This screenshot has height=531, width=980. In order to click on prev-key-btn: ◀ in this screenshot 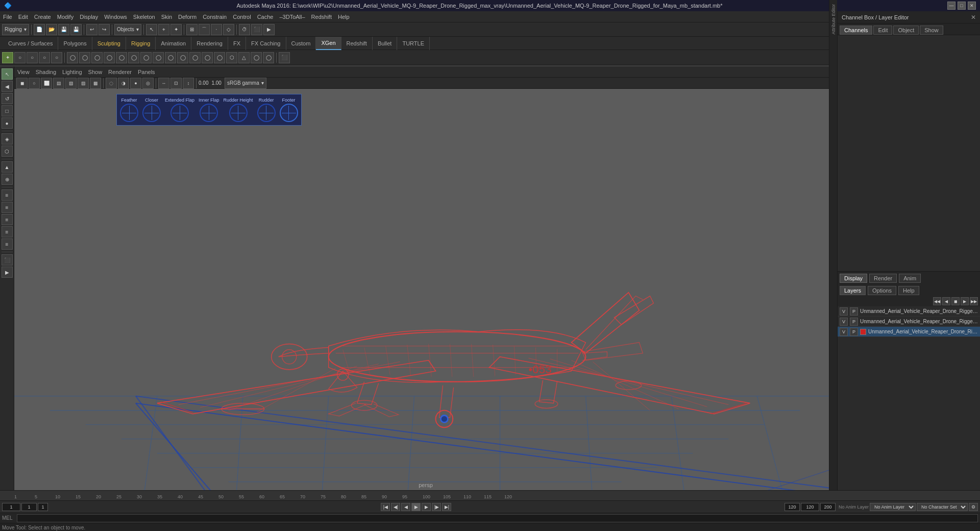, I will do `click(406, 507)`.